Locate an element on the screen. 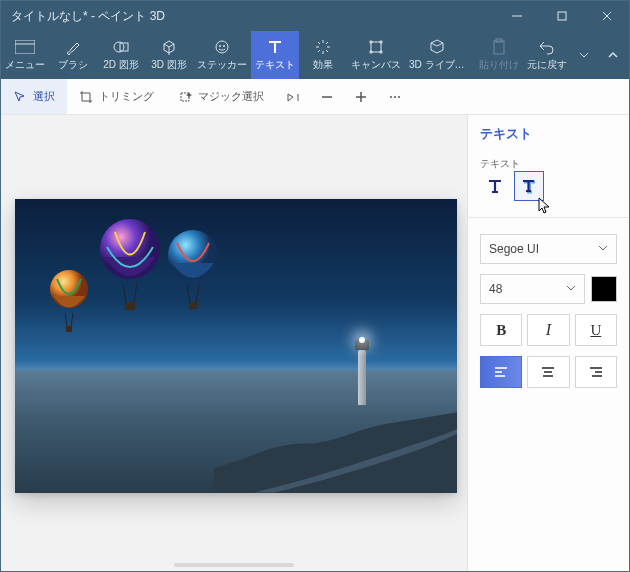 The width and height of the screenshot is (630, 572). align-left-button is located at coordinates (501, 372).